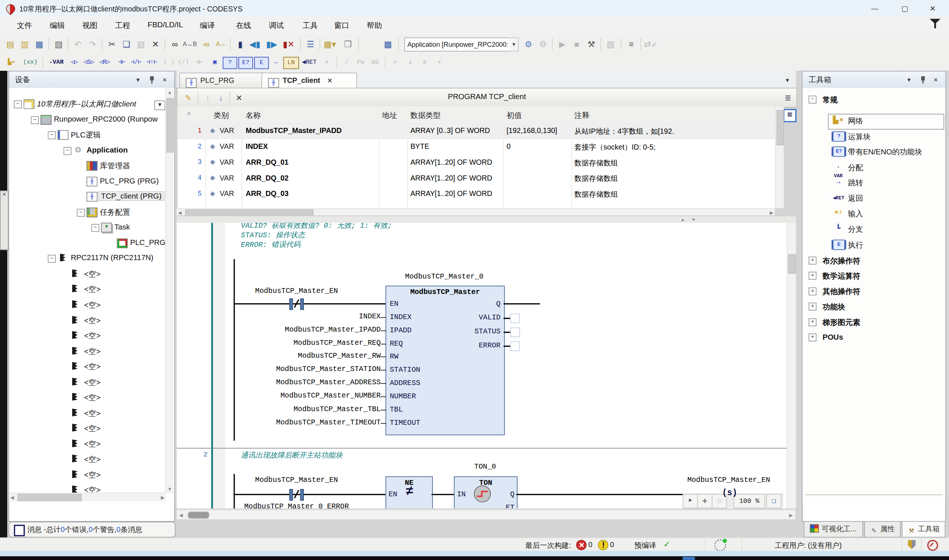  What do you see at coordinates (445, 360) in the screenshot?
I see `modbustcp-master-block: ModbusTCP_Master EN INDEX IPADD REQ RW S…` at bounding box center [445, 360].